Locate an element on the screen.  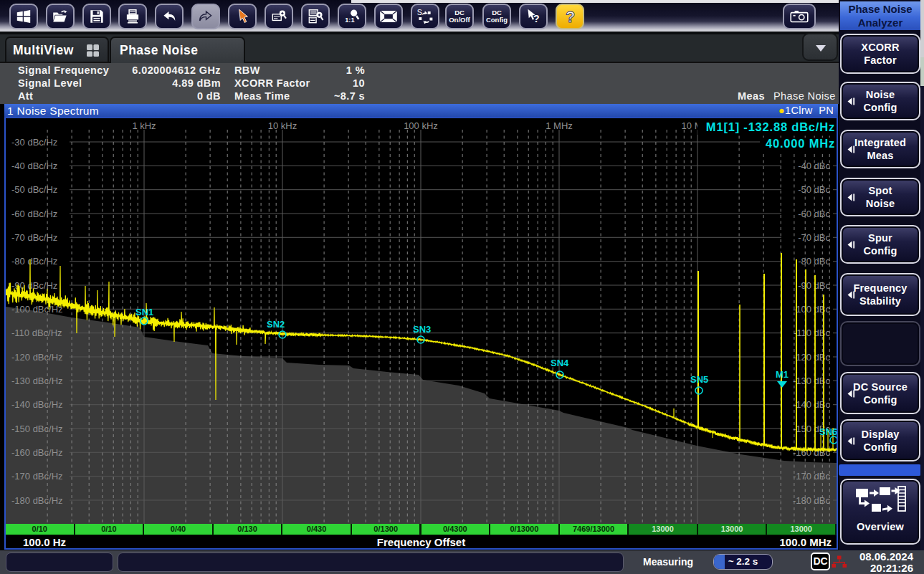
svg-text: SN2 is located at coordinates (275, 324).